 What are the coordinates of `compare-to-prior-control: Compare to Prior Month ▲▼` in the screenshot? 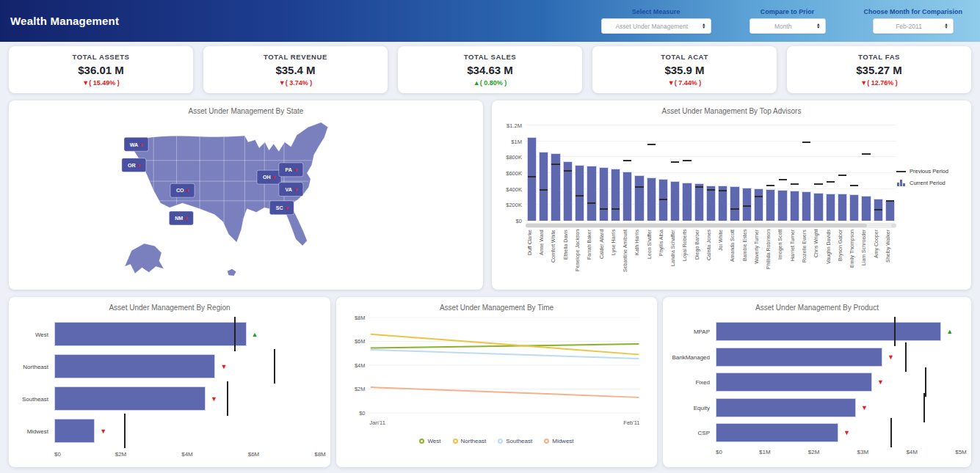 It's located at (788, 21).